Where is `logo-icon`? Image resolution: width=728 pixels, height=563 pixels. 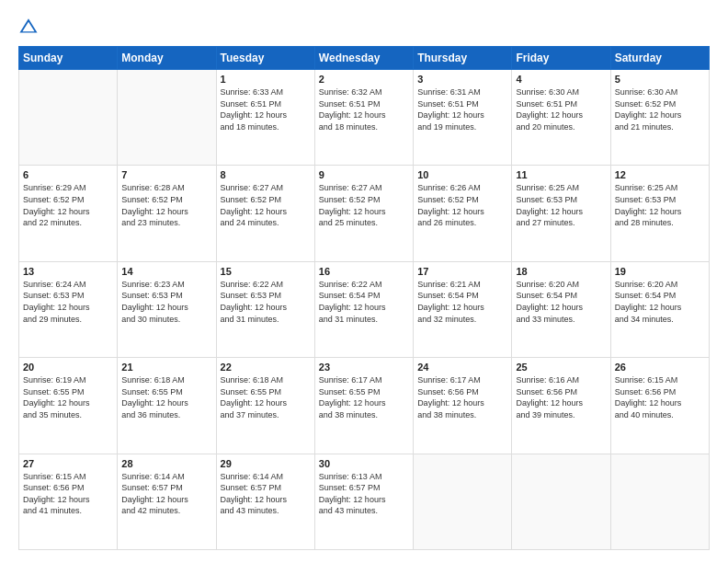 logo-icon is located at coordinates (28, 27).